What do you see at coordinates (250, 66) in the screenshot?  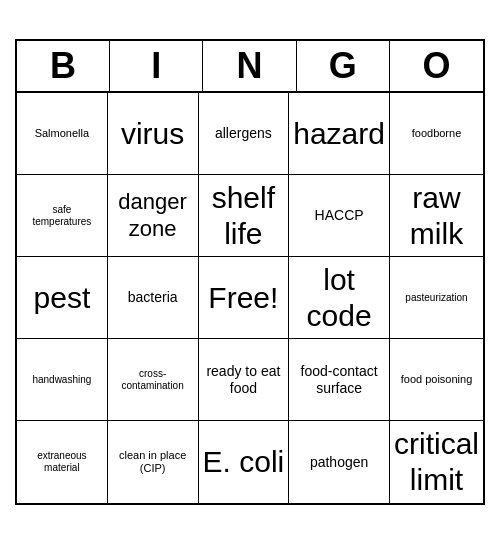 I see `header-letter: N` at bounding box center [250, 66].